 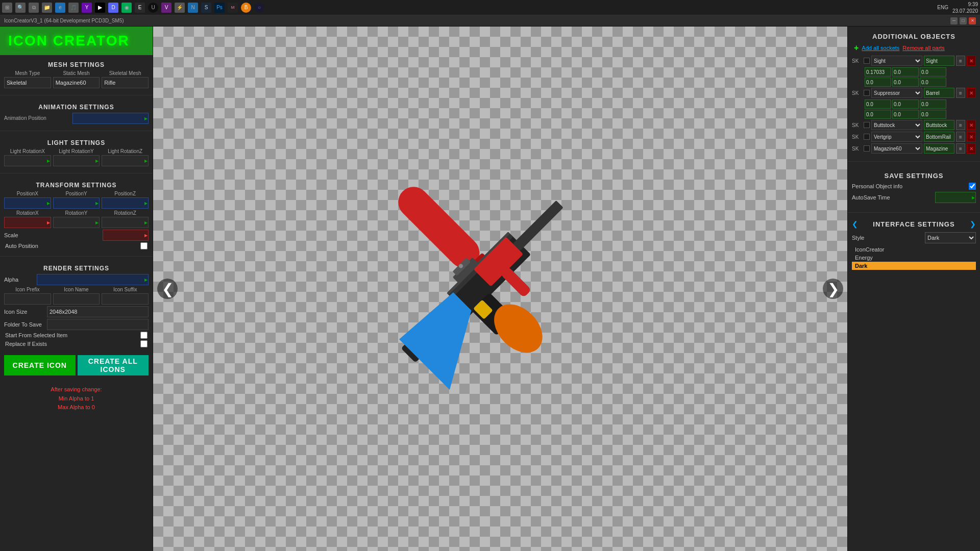 I want to click on yahoo-icon: Y, so click(x=87, y=8).